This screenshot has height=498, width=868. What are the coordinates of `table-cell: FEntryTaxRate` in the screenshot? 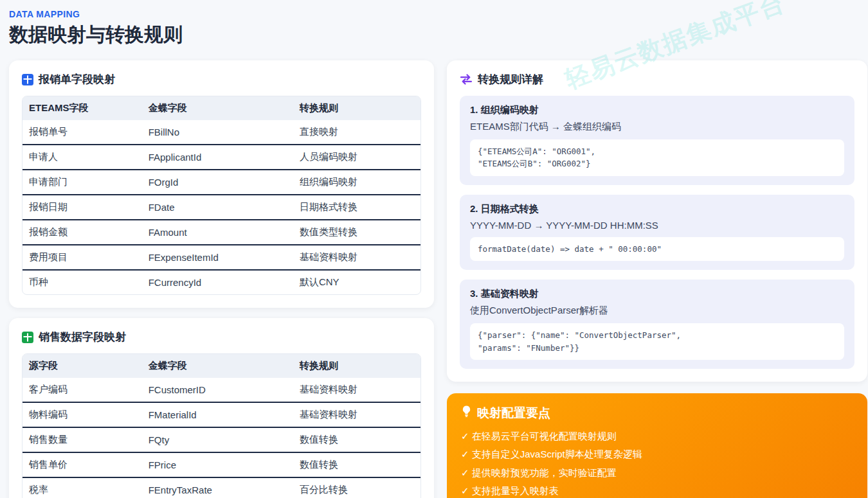 It's located at (217, 488).